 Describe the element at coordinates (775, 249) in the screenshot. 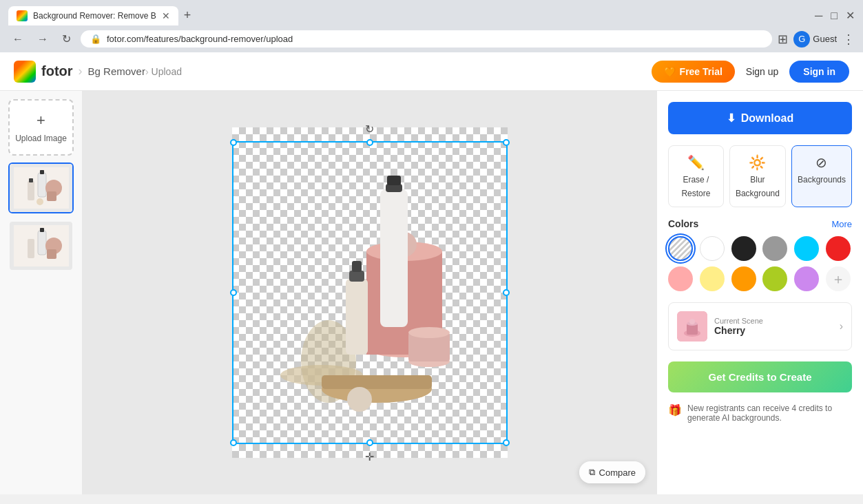

I see `color-swatch-gray` at that location.